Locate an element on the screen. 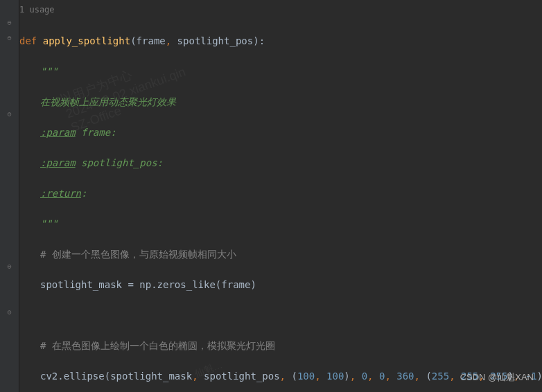 The height and width of the screenshot is (392, 542). keyword-def: def is located at coordinates (31, 41).